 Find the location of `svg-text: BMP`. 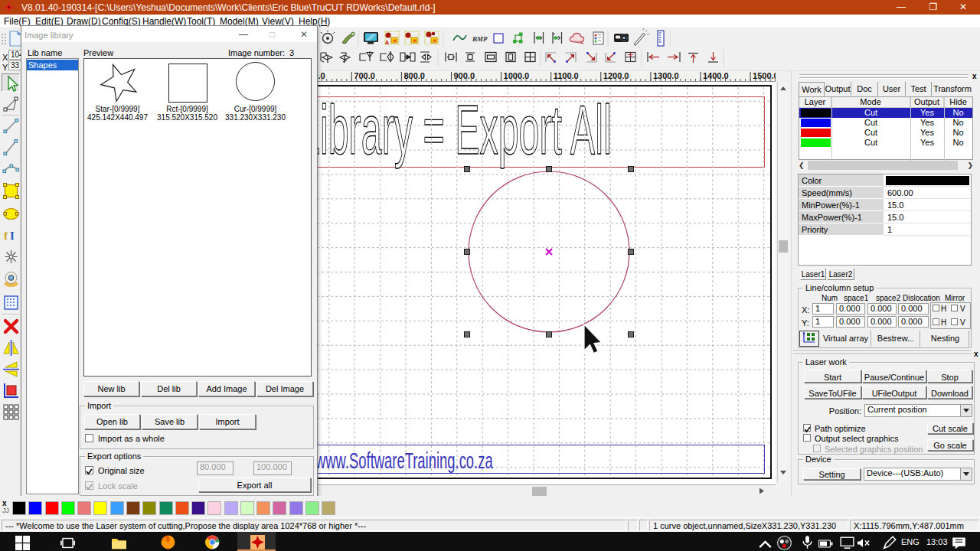

svg-text: BMP is located at coordinates (479, 39).